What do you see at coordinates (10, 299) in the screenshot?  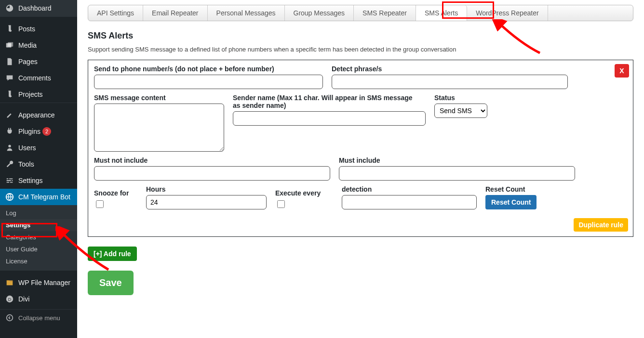 I see `divi-icon: D` at bounding box center [10, 299].